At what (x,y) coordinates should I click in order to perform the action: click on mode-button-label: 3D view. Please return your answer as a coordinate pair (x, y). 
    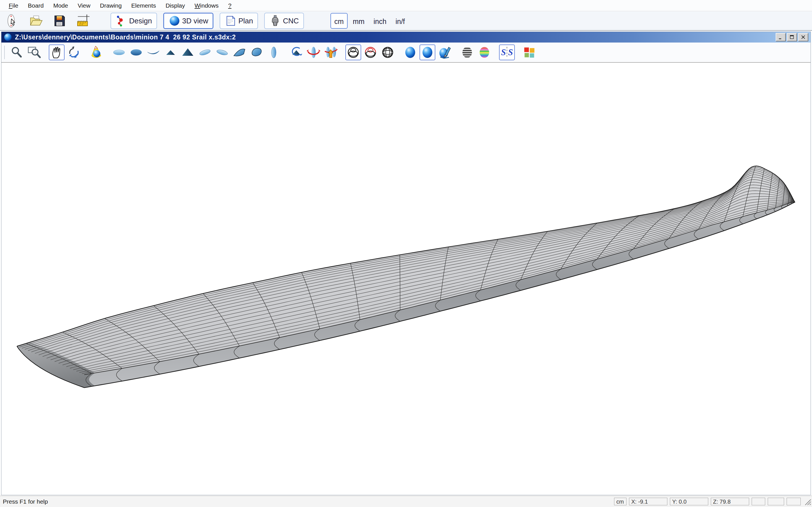
    Looking at the image, I should click on (195, 21).